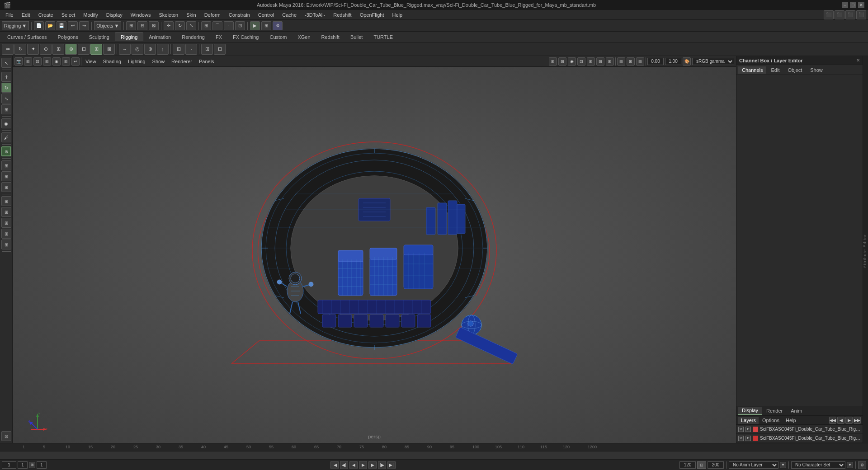 This screenshot has height=470, width=868. What do you see at coordinates (220, 49) in the screenshot?
I see `shelf-extra-2: ⊟` at bounding box center [220, 49].